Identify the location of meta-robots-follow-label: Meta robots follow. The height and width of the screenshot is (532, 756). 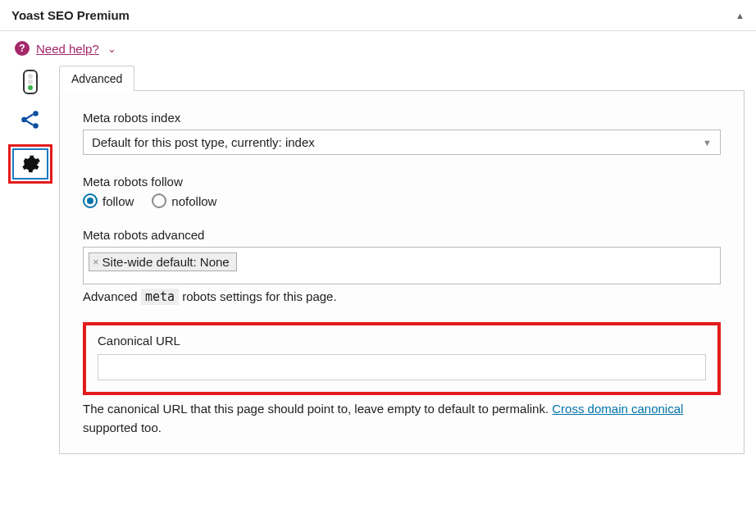
(402, 182).